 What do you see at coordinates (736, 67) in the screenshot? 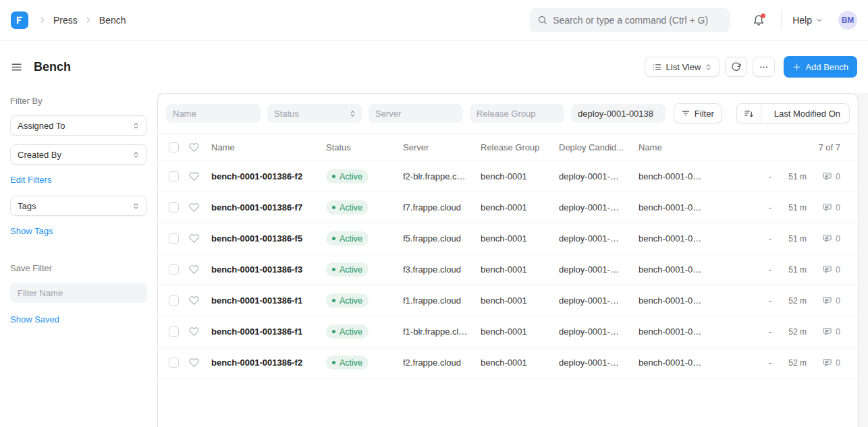
I see `refresh-button` at bounding box center [736, 67].